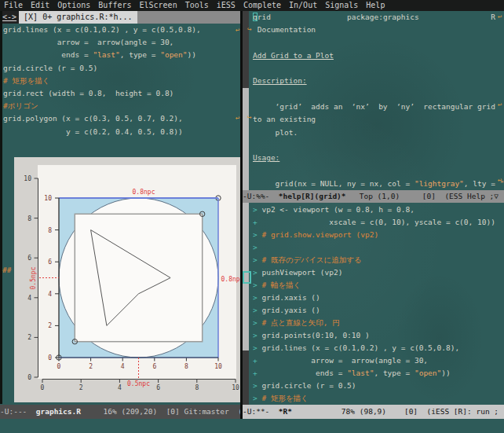 This screenshot has height=433, width=504. I want to click on text-line: + xscale = c(0, 8), yscale = c(0, 8)), so click(378, 222).